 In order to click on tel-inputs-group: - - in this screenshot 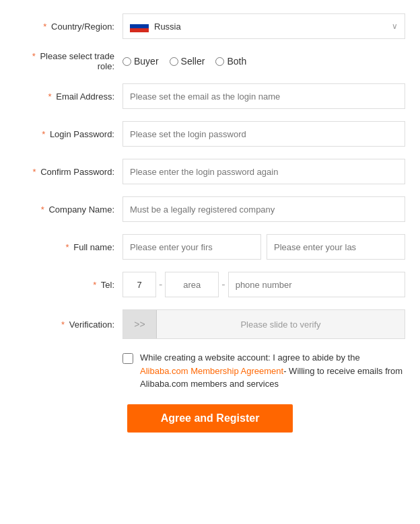, I will do `click(264, 285)`.